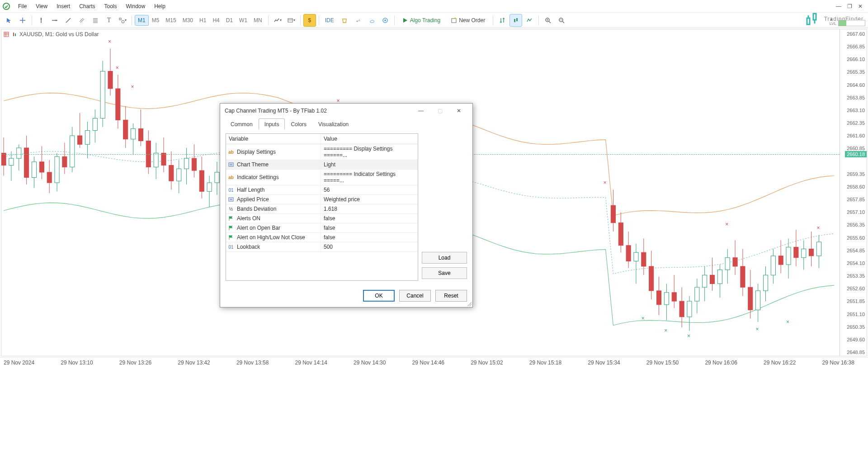  Describe the element at coordinates (322, 238) in the screenshot. I see `param-row: Alert on High/Low Not Closefalse` at that location.